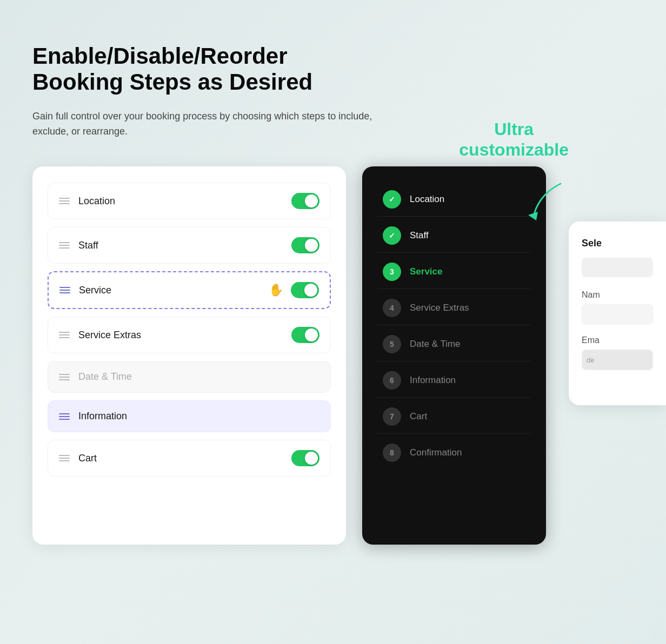  I want to click on third-card-form: Sele Nam Ema de, so click(617, 313).